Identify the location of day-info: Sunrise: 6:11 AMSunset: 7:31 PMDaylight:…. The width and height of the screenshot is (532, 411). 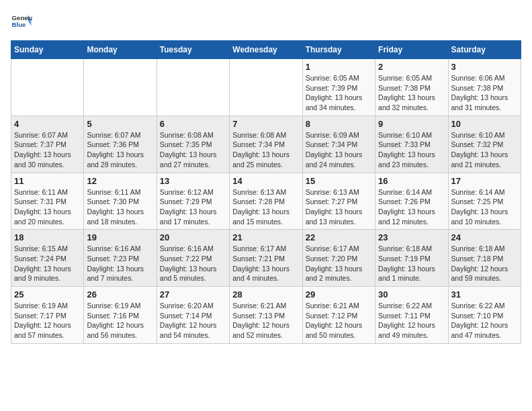
(47, 207).